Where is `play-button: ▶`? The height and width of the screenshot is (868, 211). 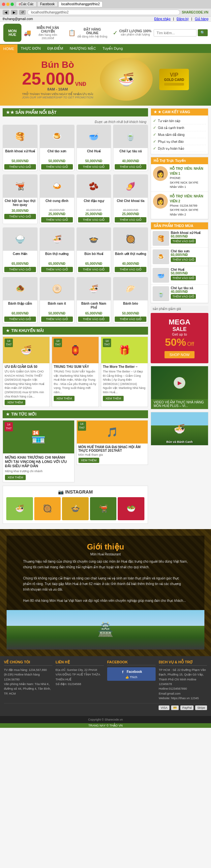
play-button: ▶ is located at coordinates (180, 383).